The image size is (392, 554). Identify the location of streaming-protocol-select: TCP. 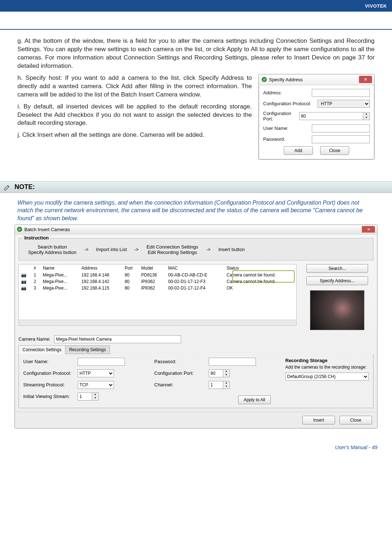
(96, 385).